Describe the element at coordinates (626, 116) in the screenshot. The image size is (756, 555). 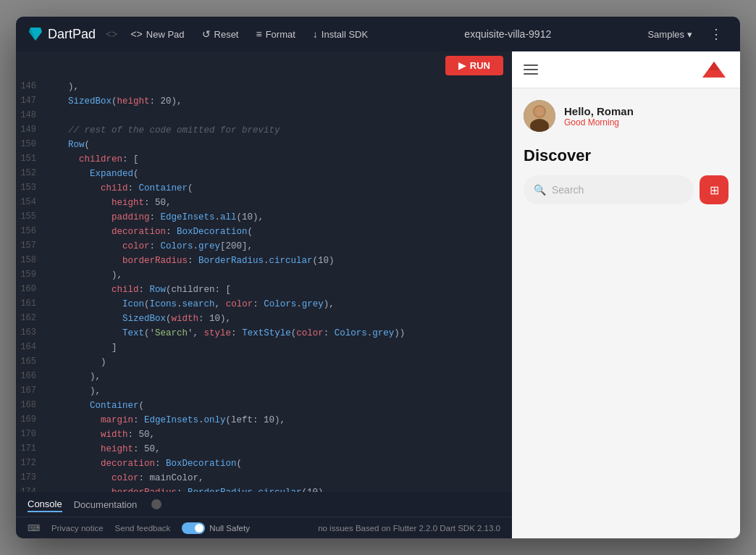
I see `user-greeting: Hello, Roman Good Morning` at that location.